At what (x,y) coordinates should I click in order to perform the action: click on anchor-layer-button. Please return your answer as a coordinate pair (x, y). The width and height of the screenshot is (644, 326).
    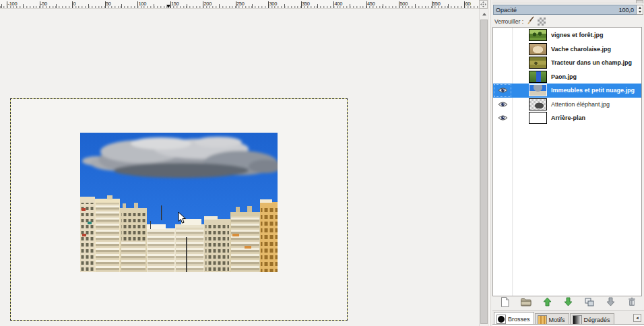
    Looking at the image, I should click on (611, 303).